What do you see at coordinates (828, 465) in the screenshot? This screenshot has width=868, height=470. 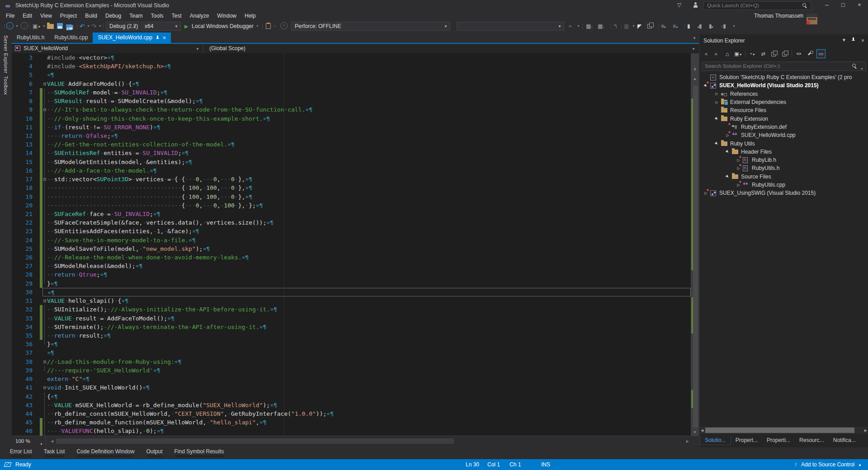 I see `add-to-source-control-button: Add to Source Control` at bounding box center [828, 465].